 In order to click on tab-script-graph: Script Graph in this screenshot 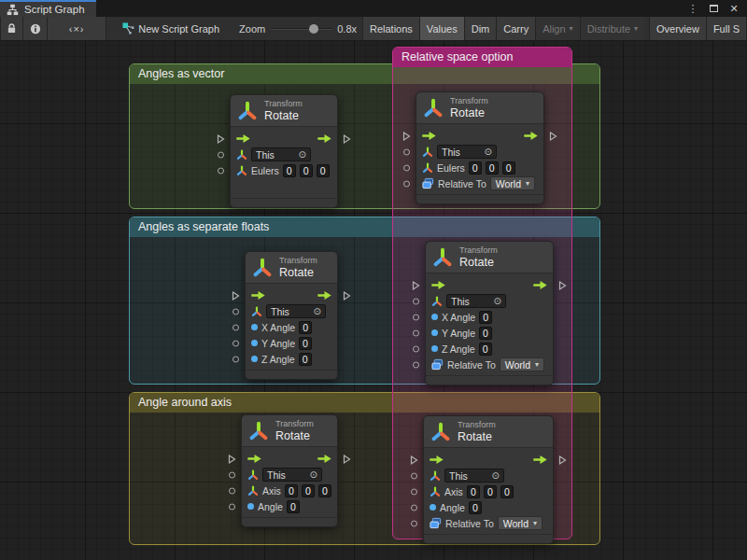, I will do `click(49, 8)`.